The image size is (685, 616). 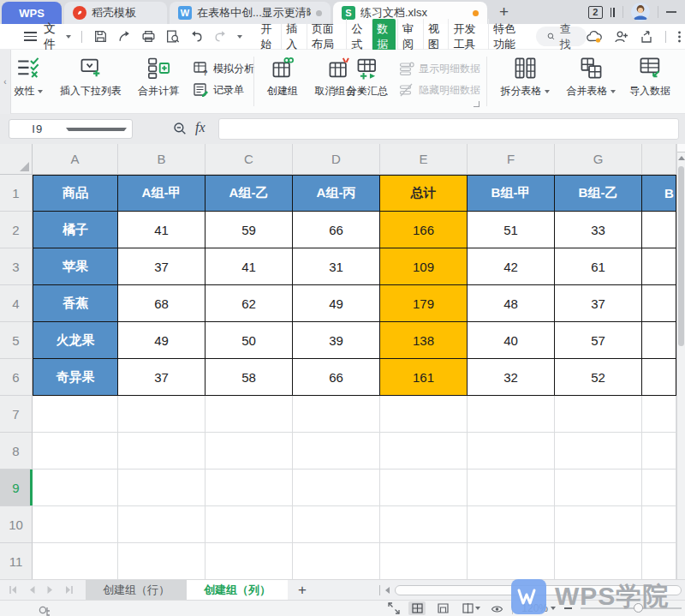 What do you see at coordinates (680, 37) in the screenshot?
I see `more-options-icon` at bounding box center [680, 37].